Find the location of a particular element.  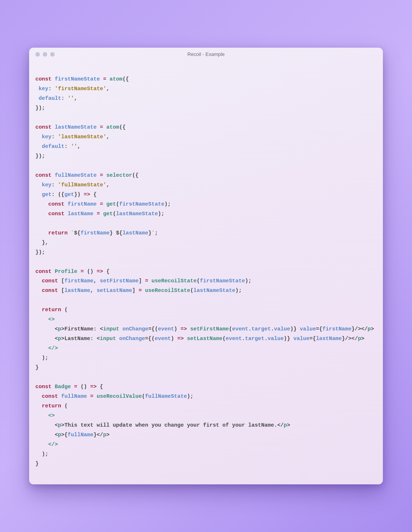

jsx-attr: onChange is located at coordinates (135, 329).